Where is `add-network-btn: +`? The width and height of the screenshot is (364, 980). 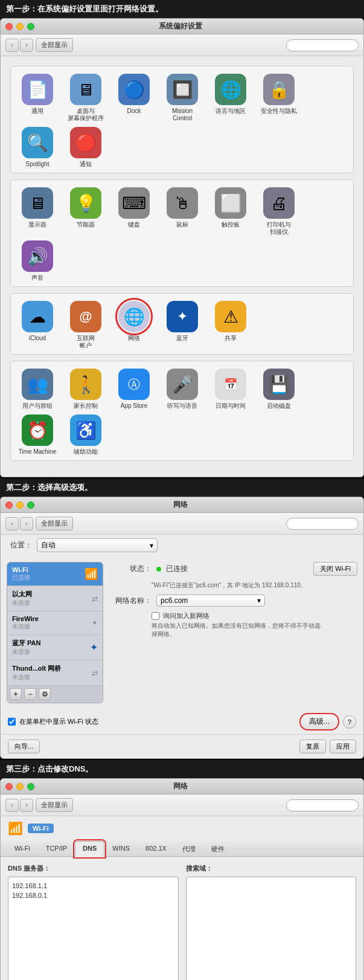 add-network-btn: + is located at coordinates (16, 694).